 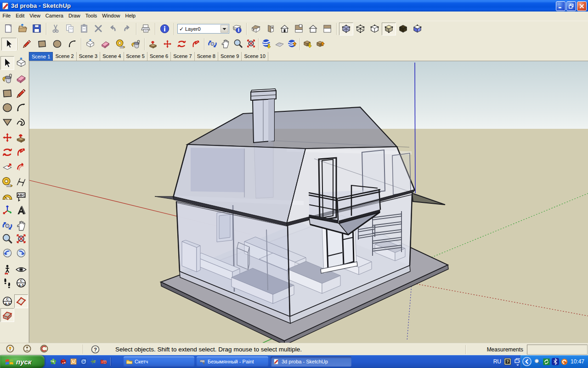 I want to click on polygon-tool, so click(x=7, y=122).